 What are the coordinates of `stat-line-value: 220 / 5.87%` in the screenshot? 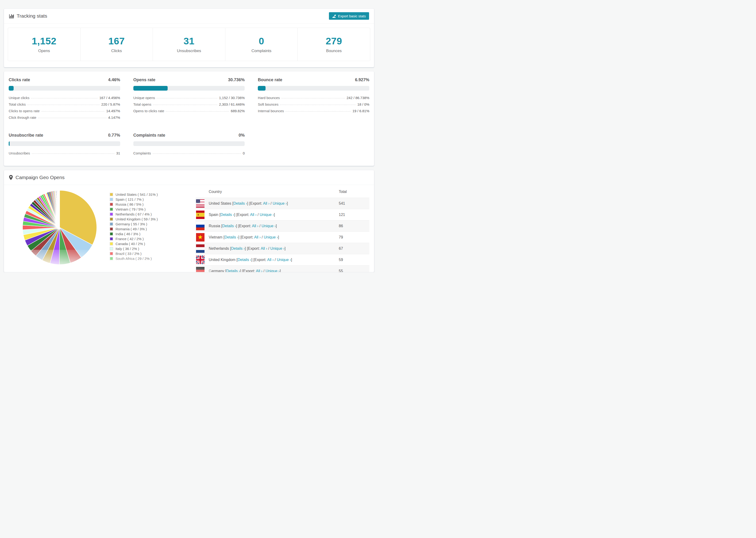 It's located at (111, 104).